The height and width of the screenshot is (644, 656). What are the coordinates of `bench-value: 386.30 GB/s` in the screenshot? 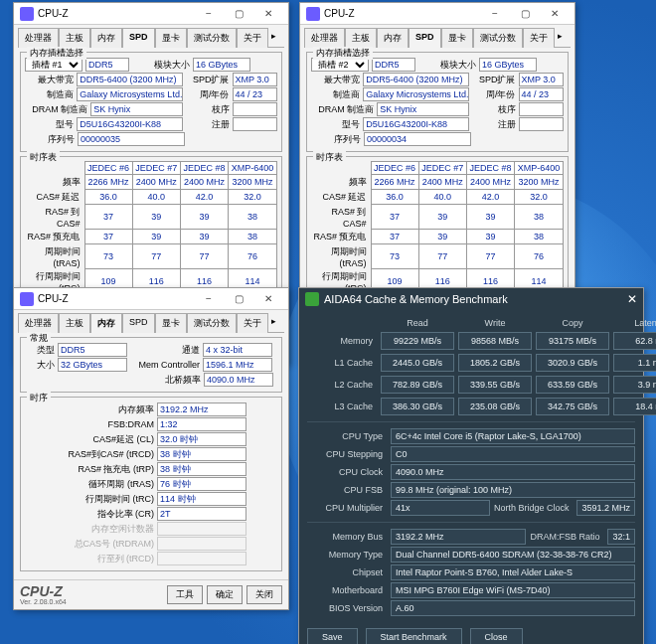 It's located at (417, 406).